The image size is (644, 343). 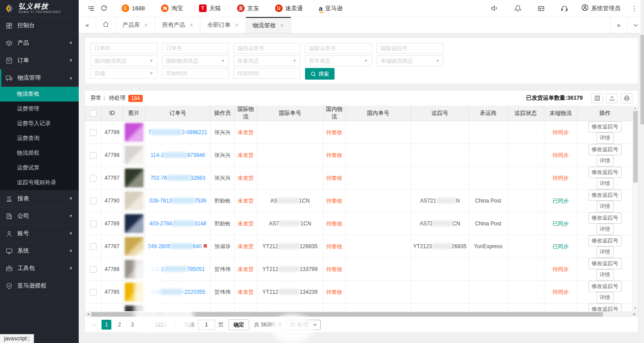 I want to click on user-menu: 系统管理员, so click(x=601, y=8).